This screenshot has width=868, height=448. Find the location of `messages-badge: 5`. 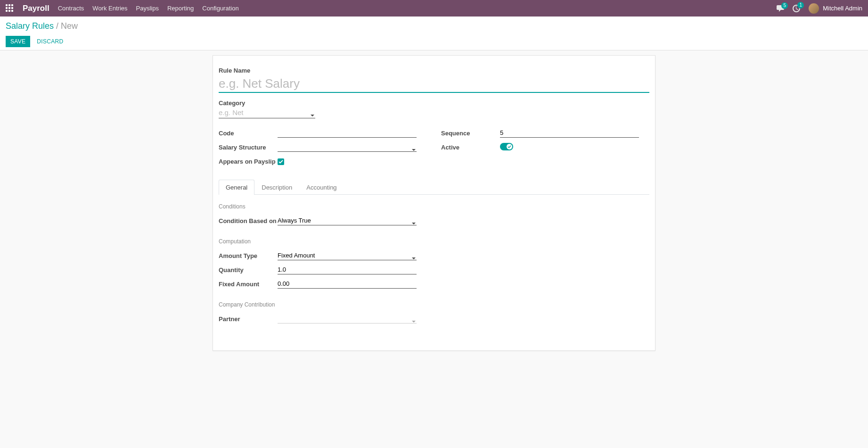

messages-badge: 5 is located at coordinates (785, 6).